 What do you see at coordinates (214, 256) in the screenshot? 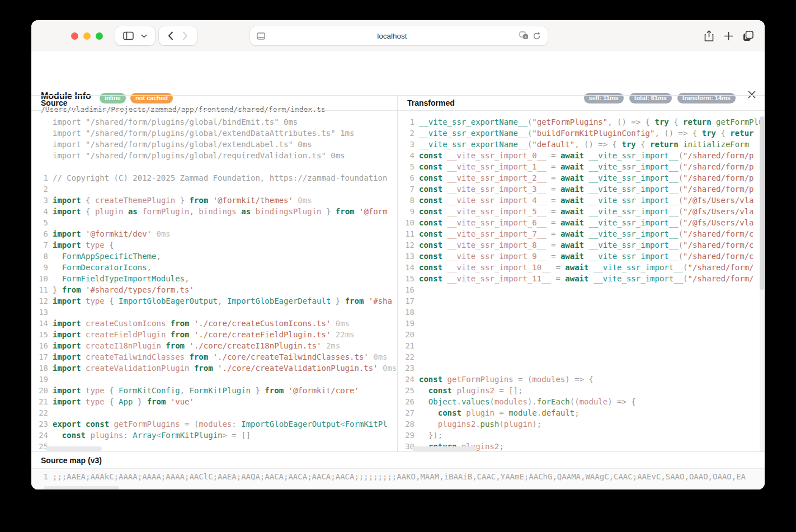
I see `code-line: 8 FormAppSpecificTheme,` at bounding box center [214, 256].